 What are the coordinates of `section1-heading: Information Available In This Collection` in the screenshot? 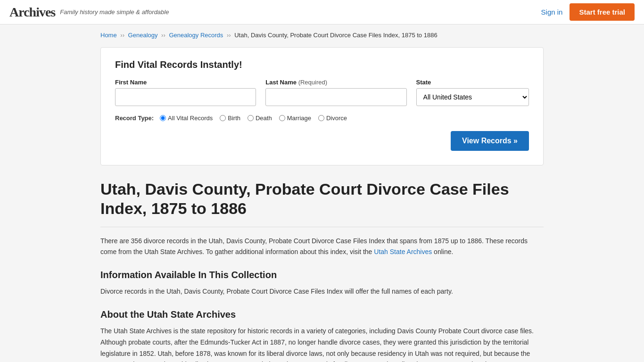 It's located at (322, 275).